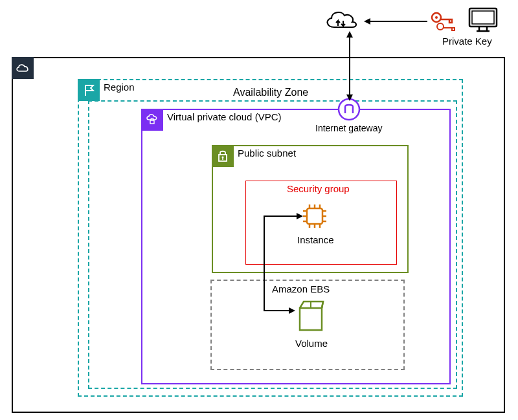 This screenshot has width=518, height=420. What do you see at coordinates (319, 189) in the screenshot?
I see `security-group-label: Security group` at bounding box center [319, 189].